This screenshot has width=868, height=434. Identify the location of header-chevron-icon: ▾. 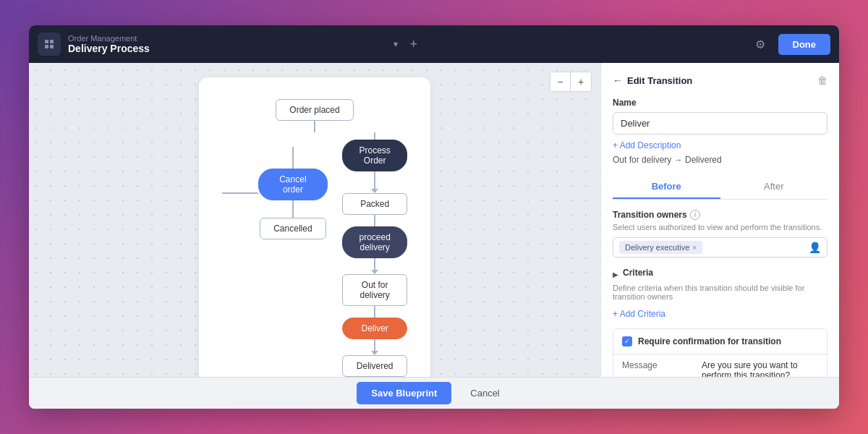
(396, 44).